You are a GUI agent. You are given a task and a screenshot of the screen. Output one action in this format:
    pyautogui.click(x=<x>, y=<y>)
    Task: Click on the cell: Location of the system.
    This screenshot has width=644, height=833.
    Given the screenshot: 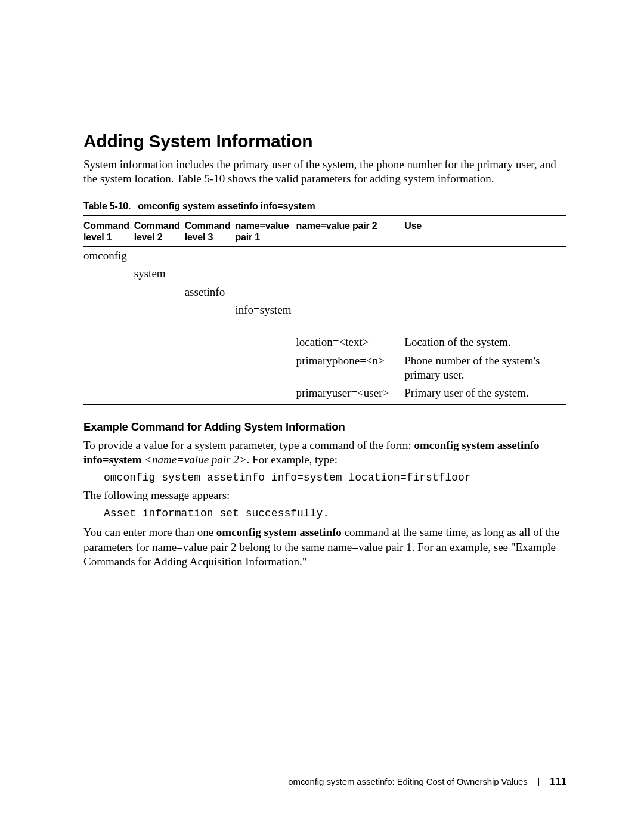 What is the action you would take?
    pyautogui.click(x=485, y=342)
    